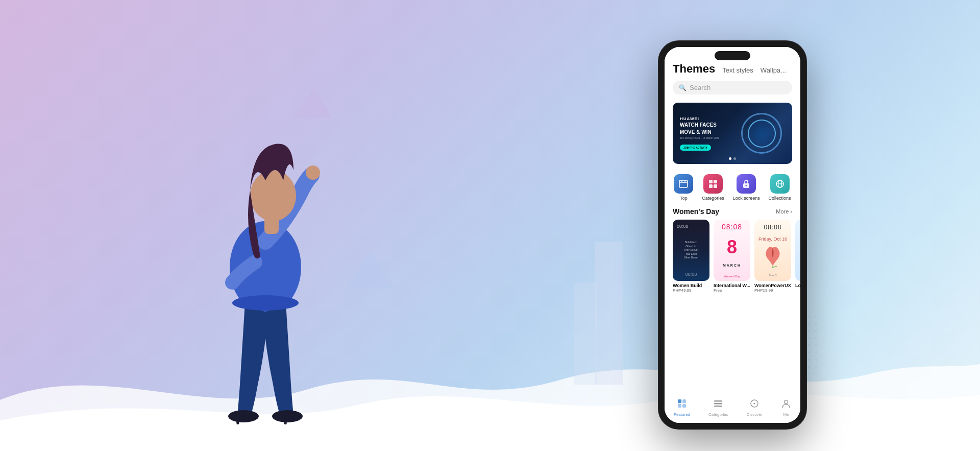 The image size is (980, 451). I want to click on theme-img-women-build: 08:08 Build EachOther Up.They Do NotTear…, so click(691, 250).